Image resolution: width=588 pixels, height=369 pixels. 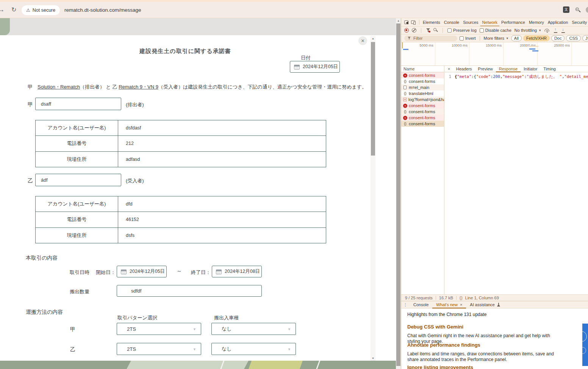 I want to click on divider, so click(x=436, y=298).